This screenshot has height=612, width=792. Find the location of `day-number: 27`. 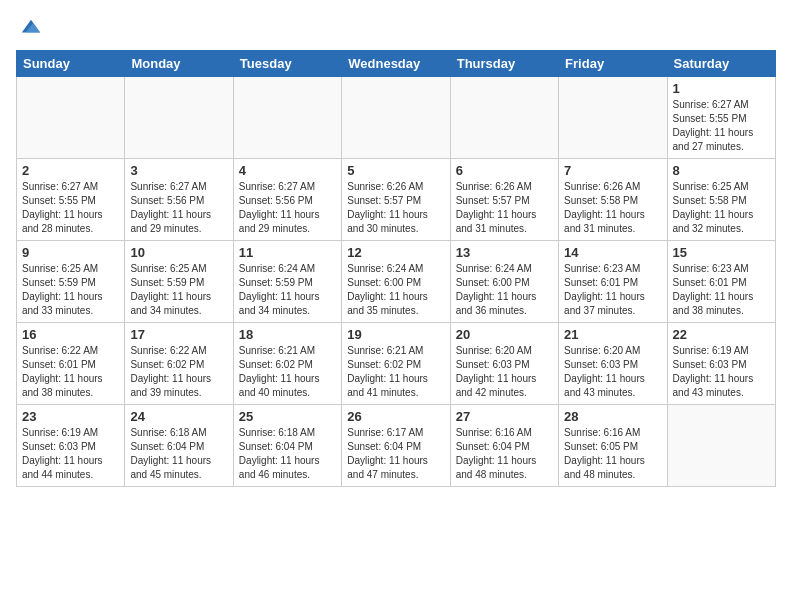

day-number: 27 is located at coordinates (504, 416).